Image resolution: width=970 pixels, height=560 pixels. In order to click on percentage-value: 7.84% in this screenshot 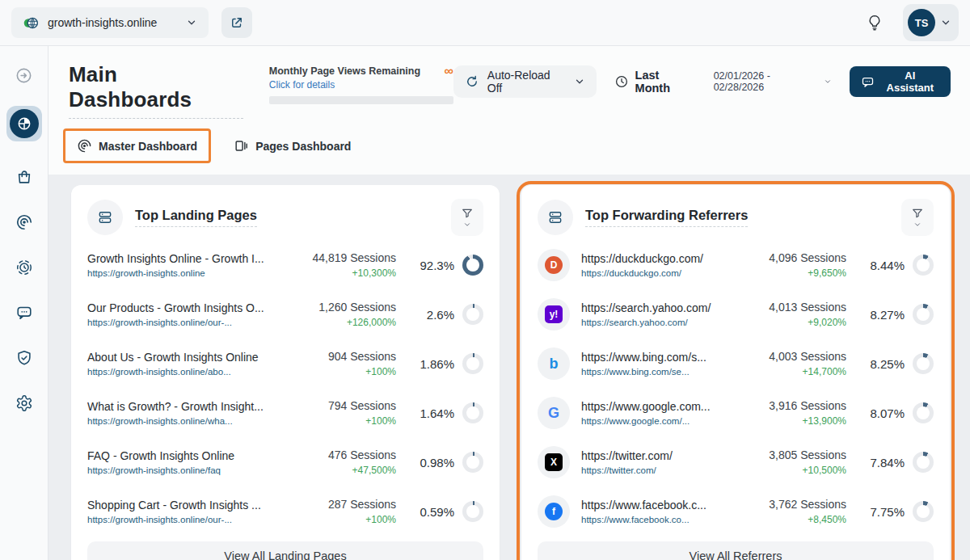, I will do `click(881, 462)`.